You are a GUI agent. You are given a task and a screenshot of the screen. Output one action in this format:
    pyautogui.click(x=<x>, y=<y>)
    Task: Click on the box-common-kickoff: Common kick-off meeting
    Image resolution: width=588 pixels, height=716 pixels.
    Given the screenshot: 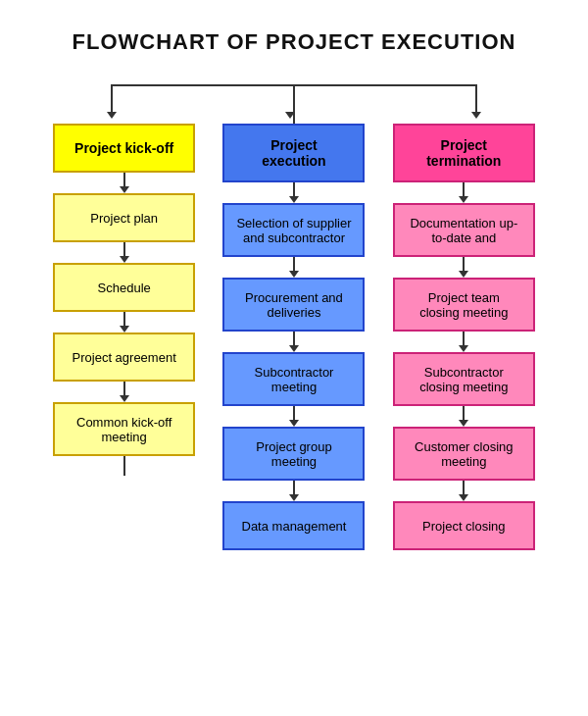 What is the action you would take?
    pyautogui.click(x=123, y=430)
    